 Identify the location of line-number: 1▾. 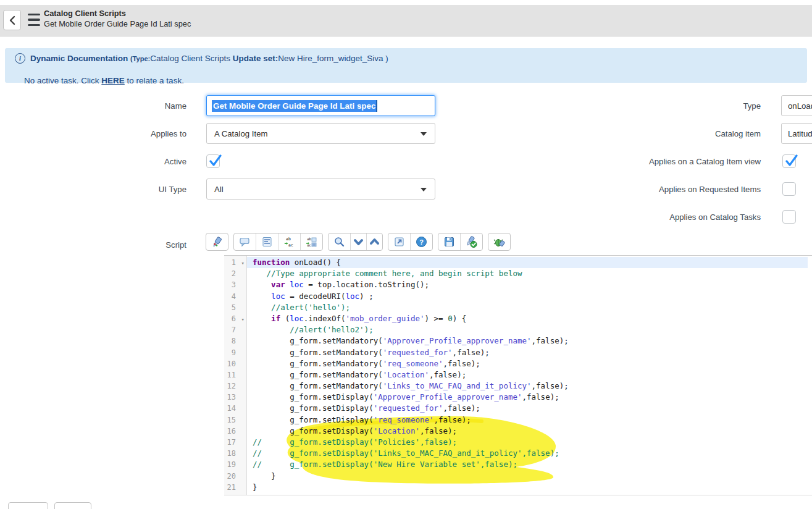
(235, 263).